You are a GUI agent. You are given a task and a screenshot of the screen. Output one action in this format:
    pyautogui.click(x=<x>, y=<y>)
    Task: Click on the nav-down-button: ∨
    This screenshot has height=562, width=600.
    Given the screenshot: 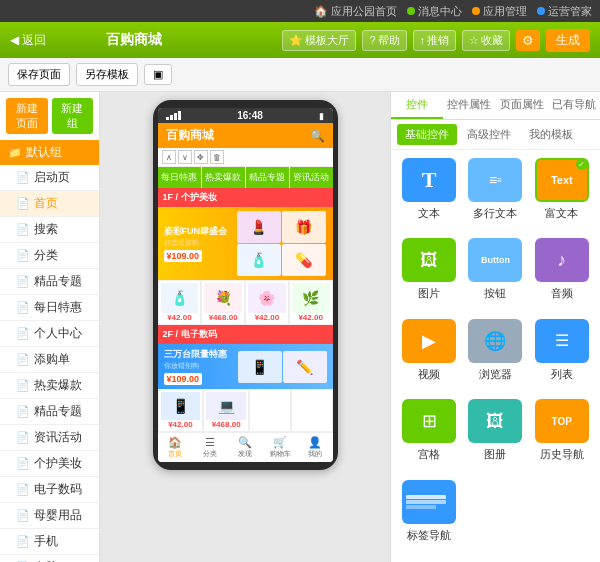 What is the action you would take?
    pyautogui.click(x=185, y=157)
    